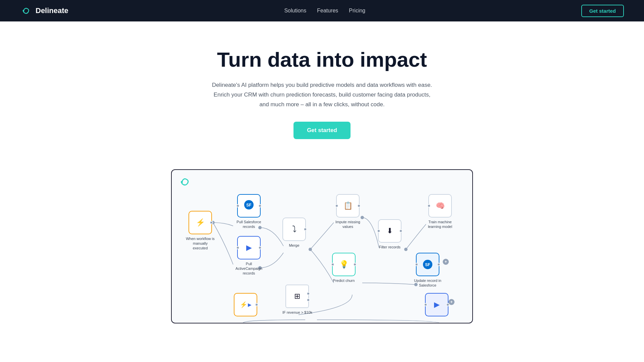 The width and height of the screenshot is (644, 362). I want to click on node-update-sf: SF Update record in Salesforce +, so click(428, 270).